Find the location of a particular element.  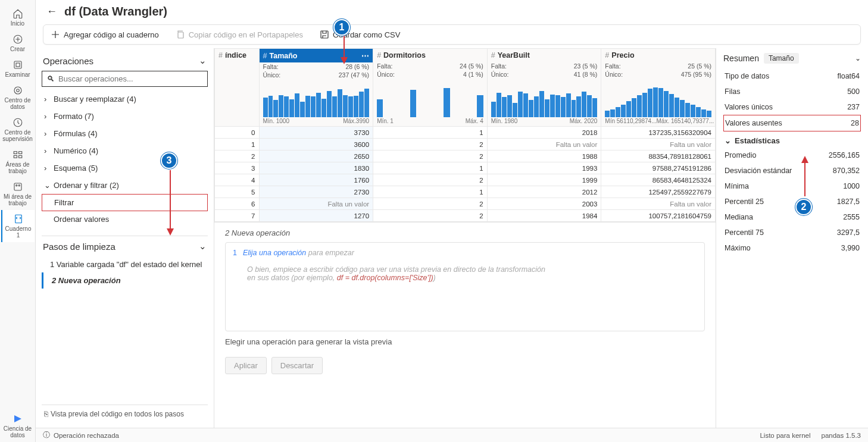

table-row: 318301199397588,2745191286 is located at coordinates (466, 168).